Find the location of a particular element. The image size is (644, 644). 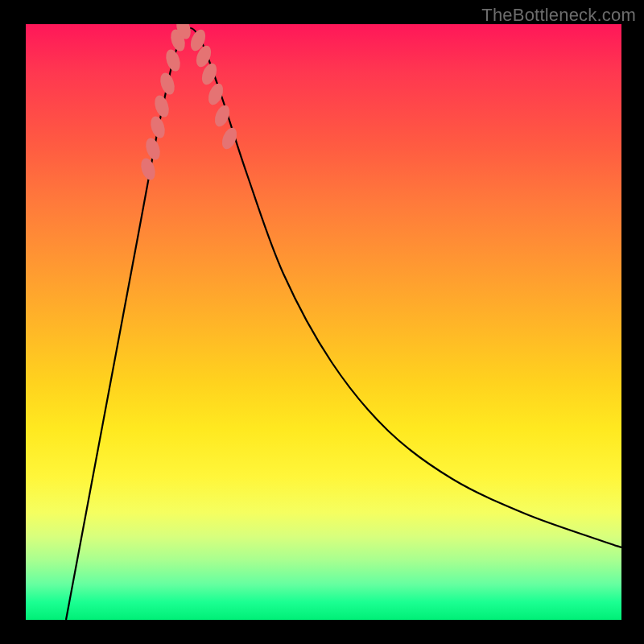

watermark-label: TheBottleneck.com is located at coordinates (559, 15).